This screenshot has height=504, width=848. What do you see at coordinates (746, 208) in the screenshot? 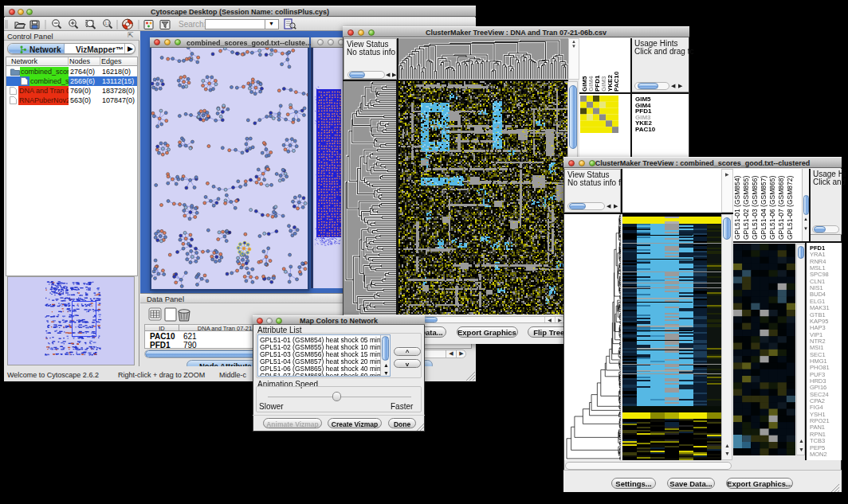
I see `svg-text: GPL51-02 (GSM855)` at bounding box center [746, 208].